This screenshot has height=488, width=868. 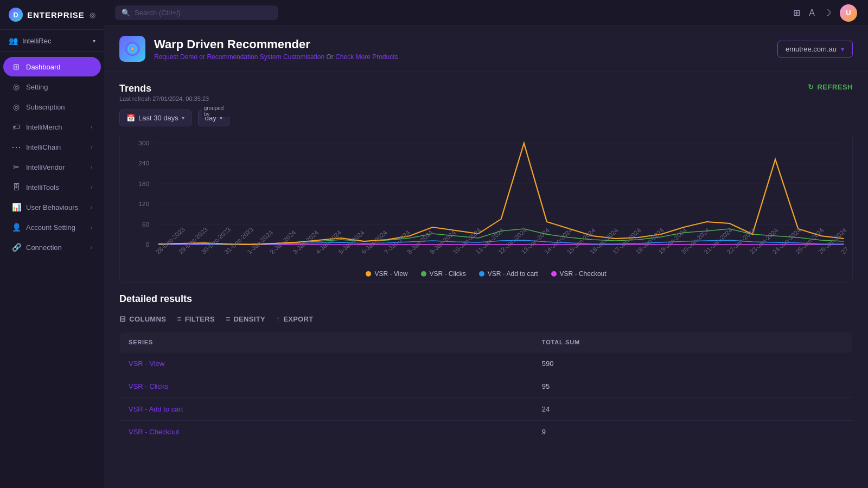 What do you see at coordinates (367, 57) in the screenshot?
I see `check-products-link: Check More Products` at bounding box center [367, 57].